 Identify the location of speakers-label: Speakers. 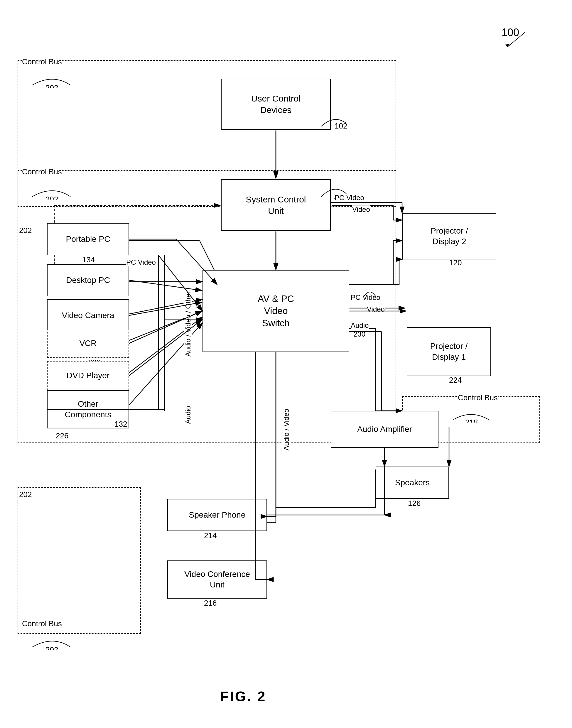
(413, 483).